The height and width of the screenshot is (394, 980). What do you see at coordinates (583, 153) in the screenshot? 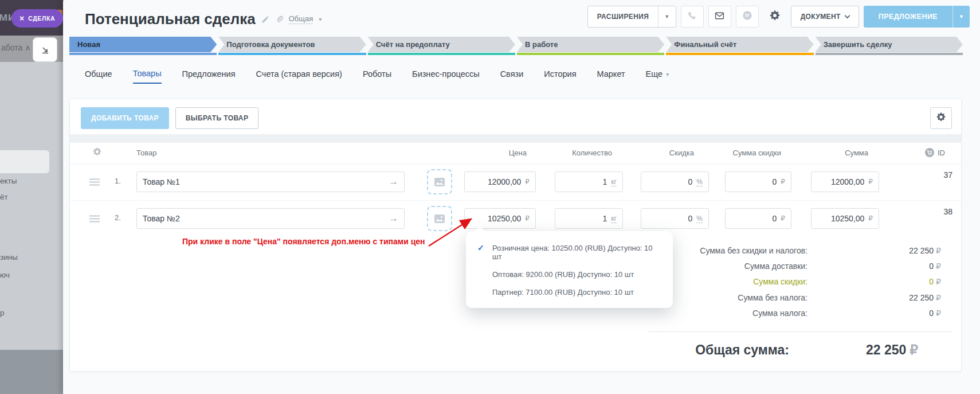
I see `column-quantity: Количество` at bounding box center [583, 153].